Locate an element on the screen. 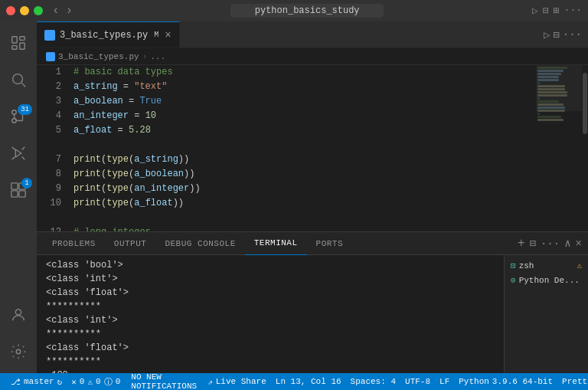  search-area: python_basics_study is located at coordinates (307, 11).